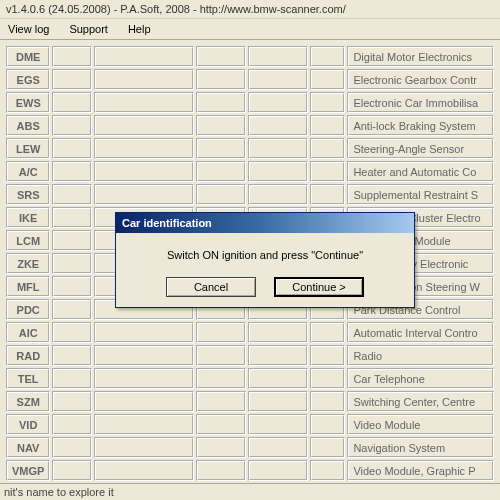 This screenshot has width=500, height=500. I want to click on menu-help: Help, so click(140, 29).